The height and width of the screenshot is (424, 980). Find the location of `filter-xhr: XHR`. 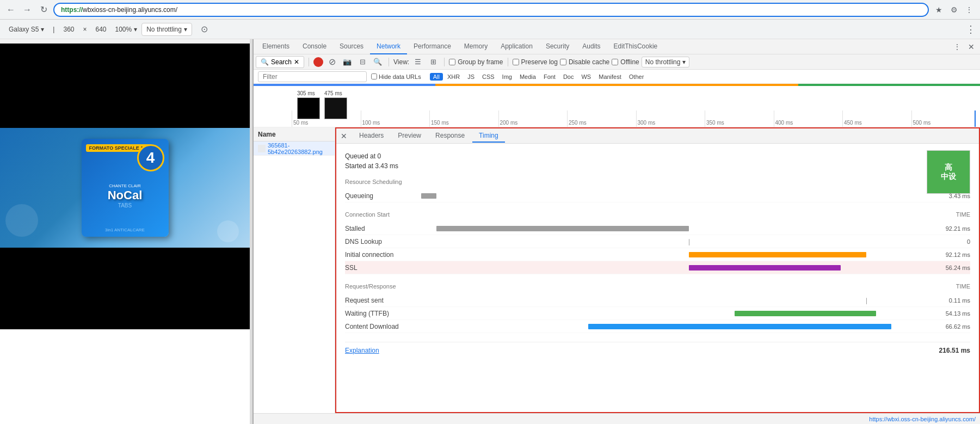

filter-xhr: XHR is located at coordinates (454, 77).